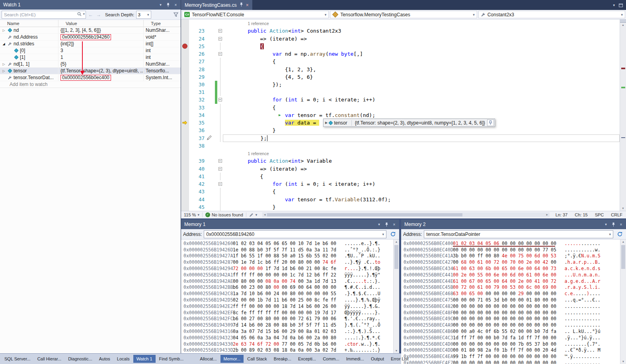  Describe the element at coordinates (400, 23) in the screenshot. I see `code-line: 1 reference` at that location.